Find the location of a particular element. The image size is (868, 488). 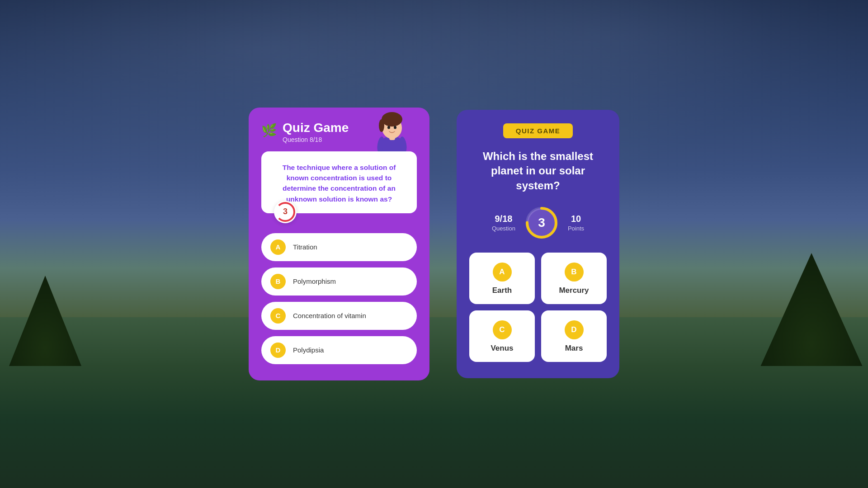

answer-letter-d: D is located at coordinates (278, 350).